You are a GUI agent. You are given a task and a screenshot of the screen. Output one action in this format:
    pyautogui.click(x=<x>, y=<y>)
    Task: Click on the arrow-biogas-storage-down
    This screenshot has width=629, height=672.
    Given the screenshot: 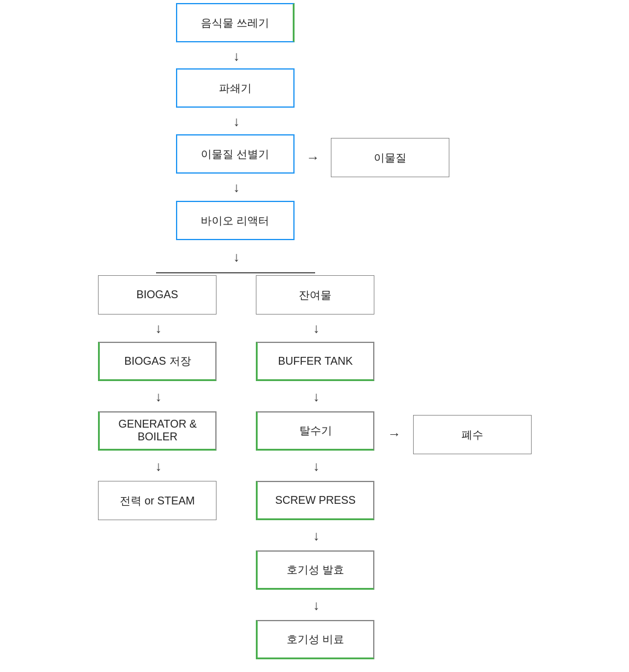 What is the action you would take?
    pyautogui.click(x=158, y=397)
    